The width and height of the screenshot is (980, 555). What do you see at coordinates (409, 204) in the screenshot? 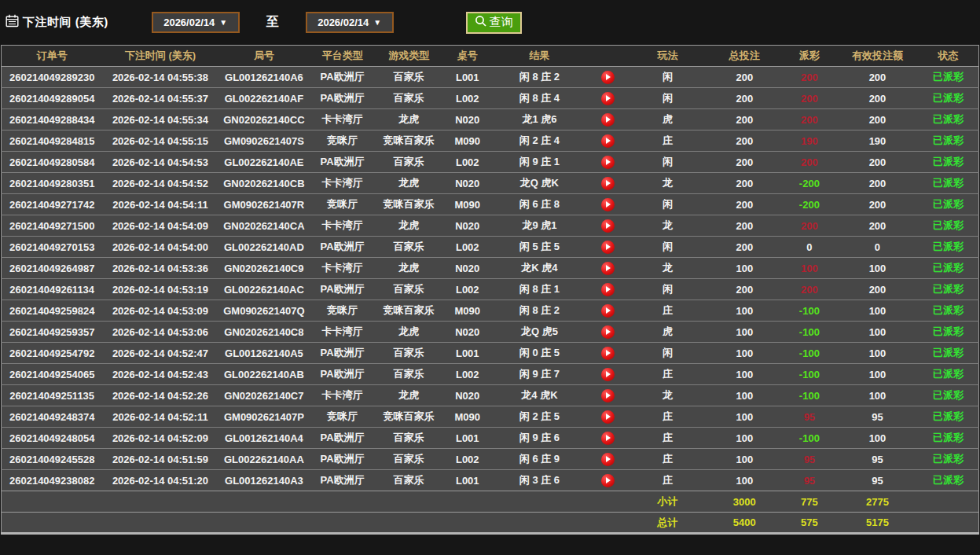
I see `game-type-cell: 竞咪百家乐` at bounding box center [409, 204].